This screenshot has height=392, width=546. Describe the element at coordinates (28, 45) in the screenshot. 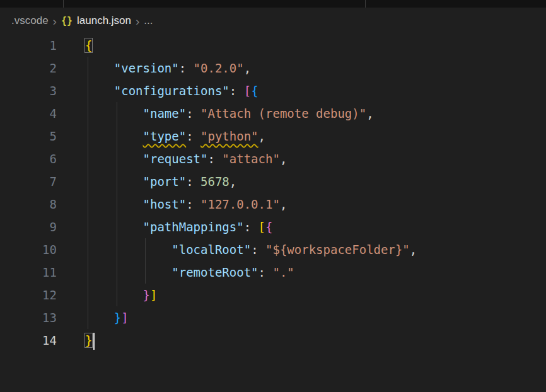

I see `line-number: 1` at that location.